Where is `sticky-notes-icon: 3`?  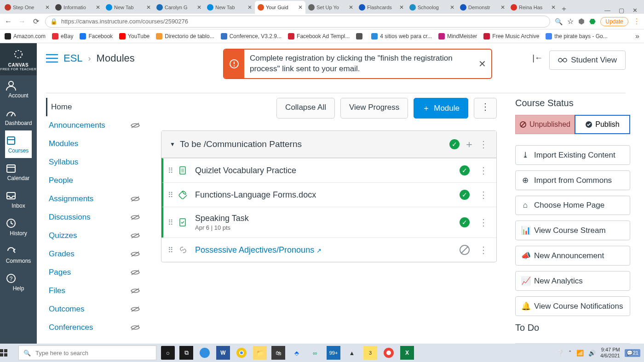 sticky-notes-icon: 3 is located at coordinates (370, 353).